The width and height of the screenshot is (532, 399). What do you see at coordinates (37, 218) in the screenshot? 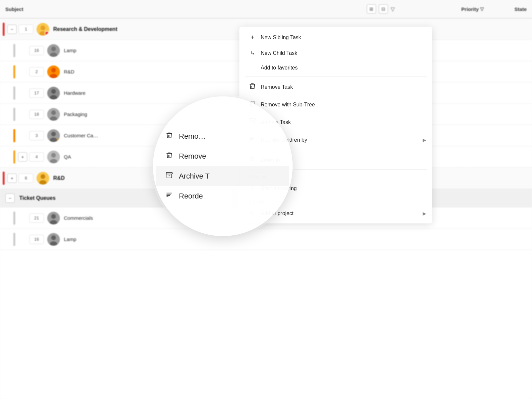
I see `task-id-badge: 21` at bounding box center [37, 218].